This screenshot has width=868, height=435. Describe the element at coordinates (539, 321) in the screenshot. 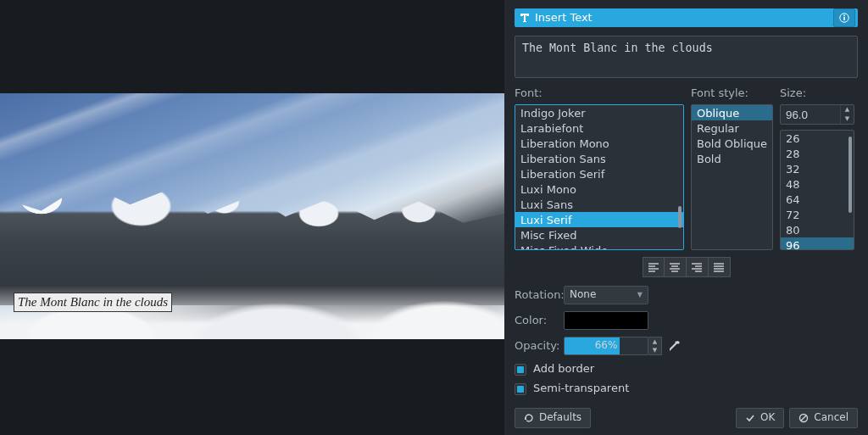

I see `color-label: Color:` at that location.